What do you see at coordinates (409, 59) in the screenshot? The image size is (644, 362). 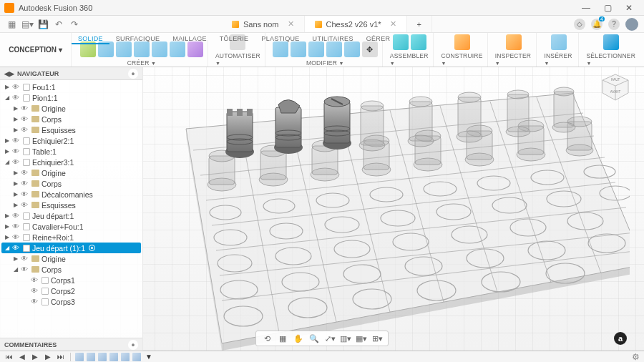 I see `group-label: ASSEMBLER ▼` at bounding box center [409, 59].